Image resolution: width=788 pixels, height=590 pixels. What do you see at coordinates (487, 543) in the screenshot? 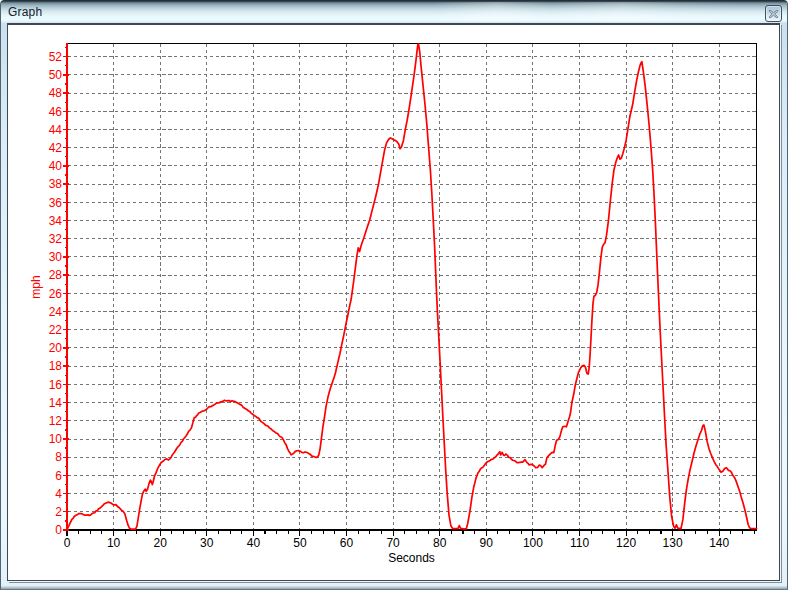
I see `svg-text: 90` at bounding box center [487, 543].